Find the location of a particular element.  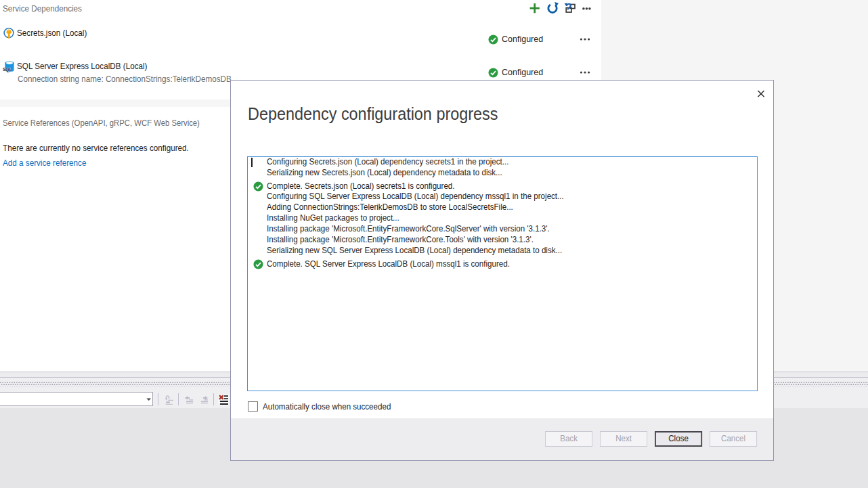

svg-text: SQL is located at coordinates (7, 70).